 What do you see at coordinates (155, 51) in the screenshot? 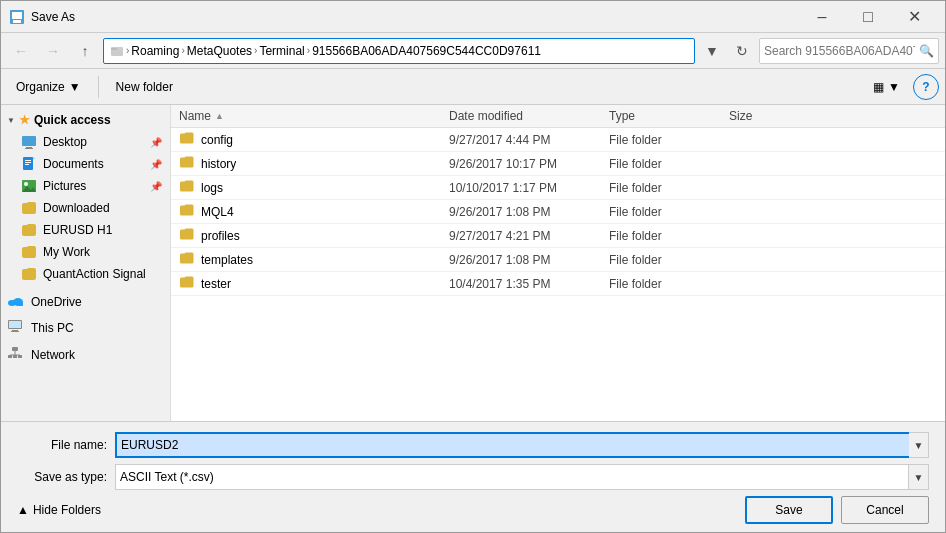
I see `breadcrumb-roaming: Roaming` at bounding box center [155, 51].